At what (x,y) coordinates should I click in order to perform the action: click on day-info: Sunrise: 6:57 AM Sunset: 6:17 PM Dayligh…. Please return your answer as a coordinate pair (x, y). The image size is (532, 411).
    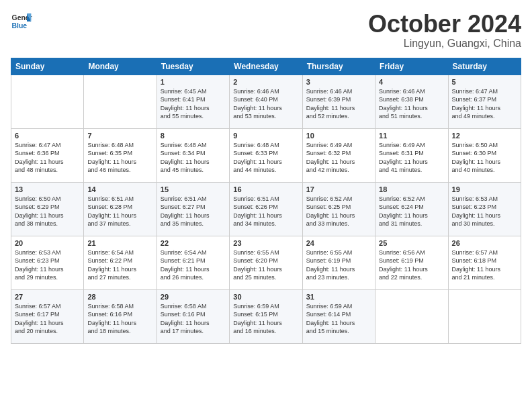
    Looking at the image, I should click on (47, 319).